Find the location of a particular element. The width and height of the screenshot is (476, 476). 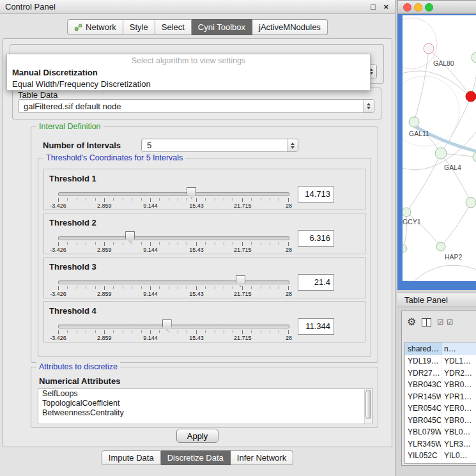

columns-icon is located at coordinates (427, 322).